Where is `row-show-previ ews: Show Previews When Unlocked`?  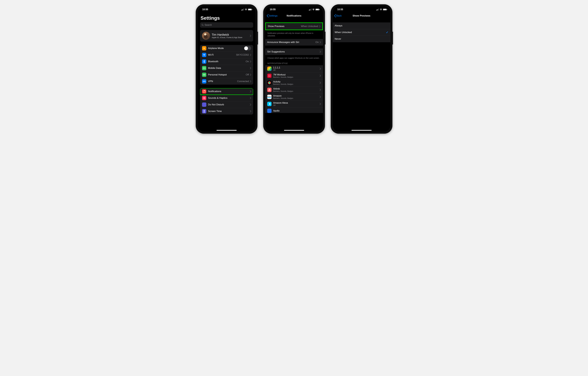 row-show-previ ews: Show Previews When Unlocked is located at coordinates (294, 26).